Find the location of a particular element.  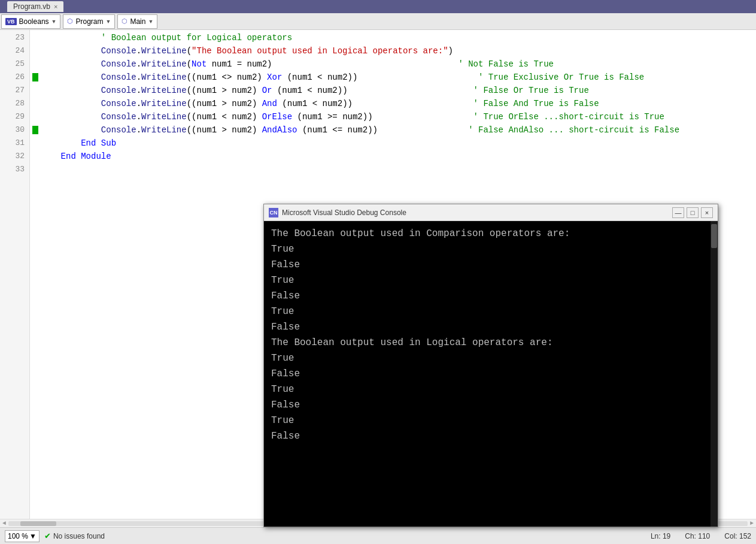

line-number: 25 is located at coordinates (14, 64).